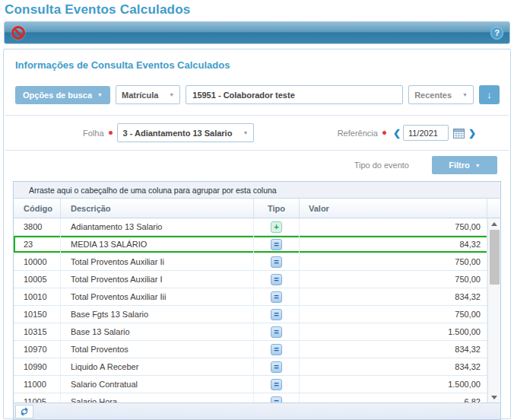 Image resolution: width=514 pixels, height=420 pixels. Describe the element at coordinates (394, 398) in the screenshot. I see `cell-valor: 6,82` at that location.